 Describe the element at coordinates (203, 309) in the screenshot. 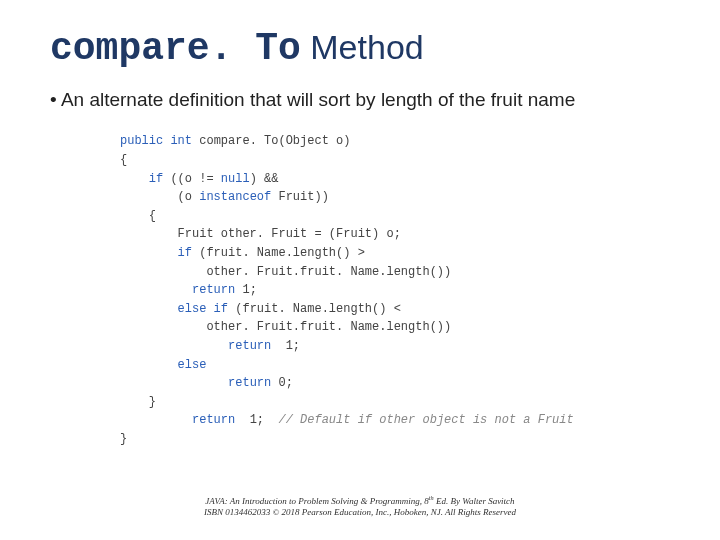

I see `kw-elseif: else if` at that location.